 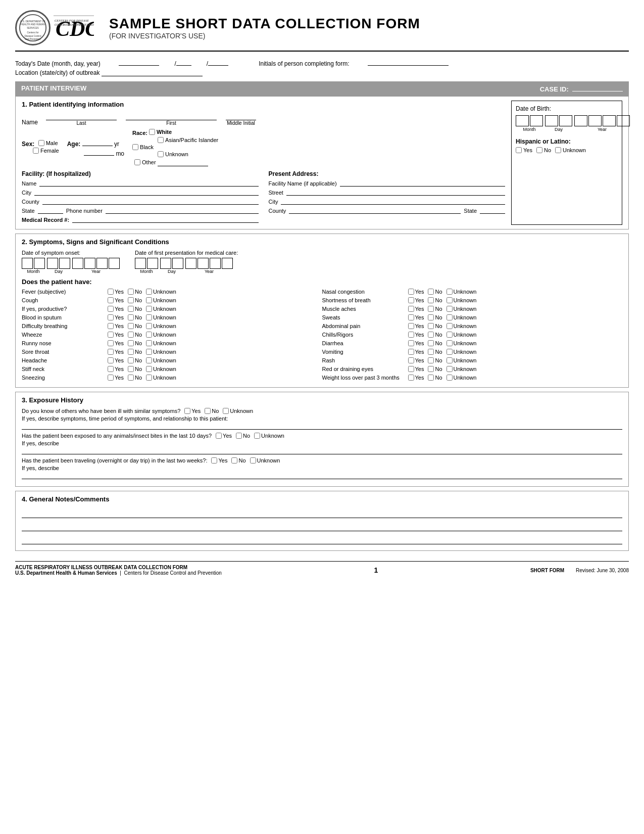 What do you see at coordinates (53, 263) in the screenshot?
I see `onset-day-box1` at bounding box center [53, 263].